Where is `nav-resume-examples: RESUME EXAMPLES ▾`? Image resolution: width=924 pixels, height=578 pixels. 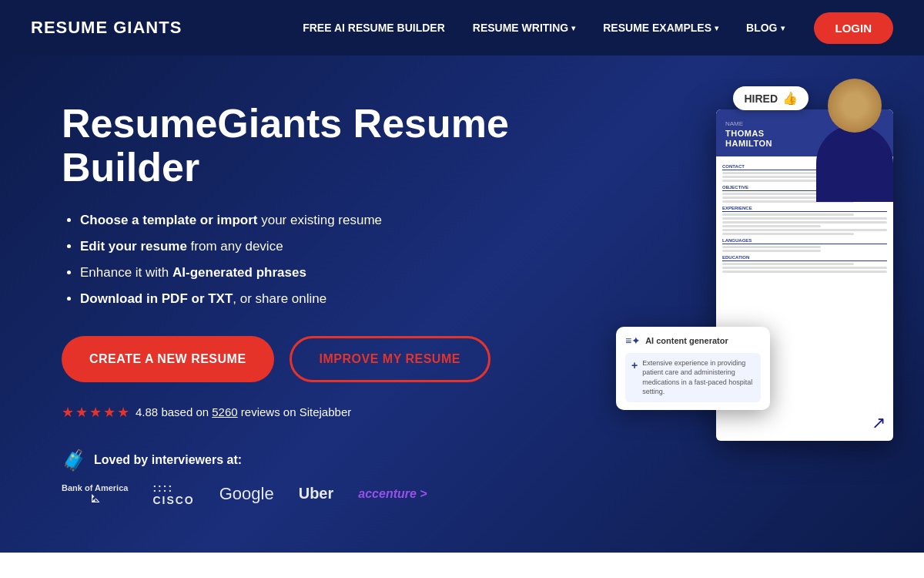 nav-resume-examples: RESUME EXAMPLES ▾ is located at coordinates (661, 28).